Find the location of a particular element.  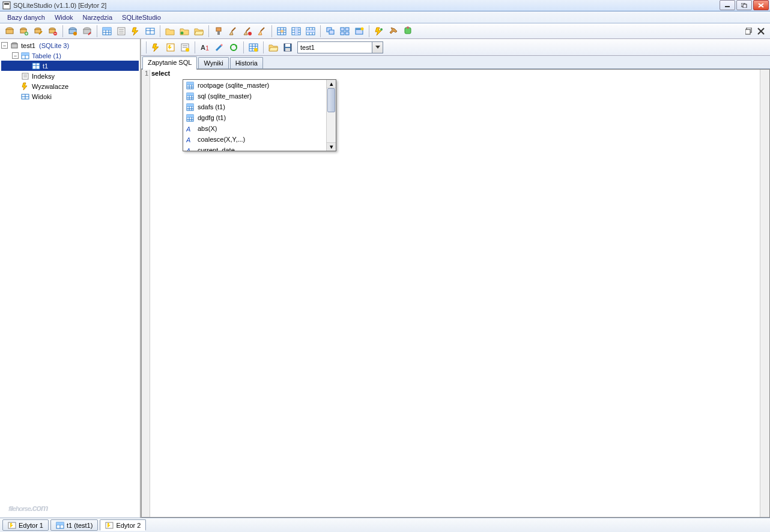

format-text-icon: A1 is located at coordinates (205, 47).